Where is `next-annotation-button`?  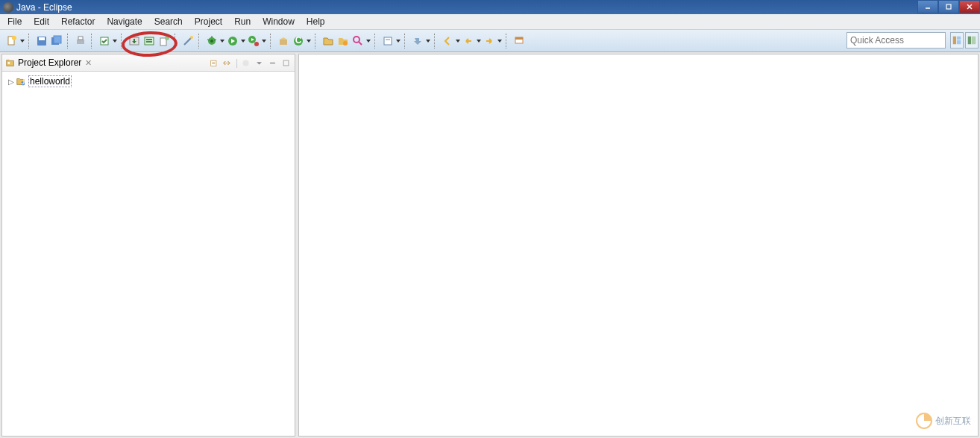
next-annotation-button is located at coordinates (418, 41).